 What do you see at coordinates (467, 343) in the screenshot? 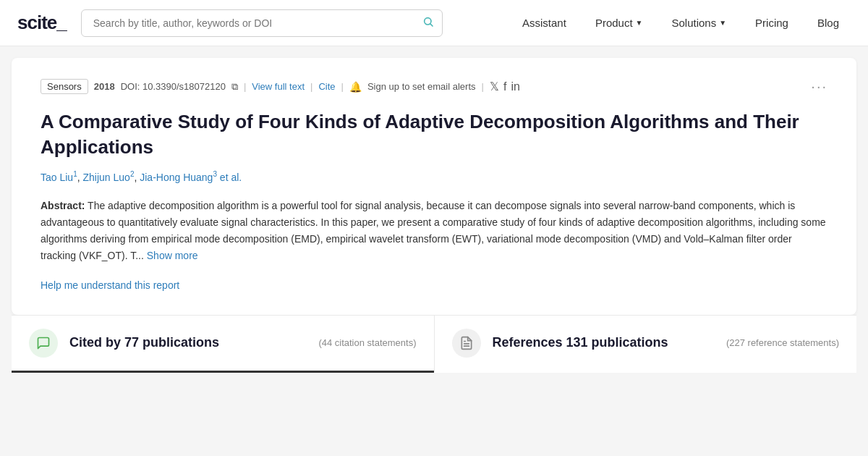
I see `references-icon` at bounding box center [467, 343].